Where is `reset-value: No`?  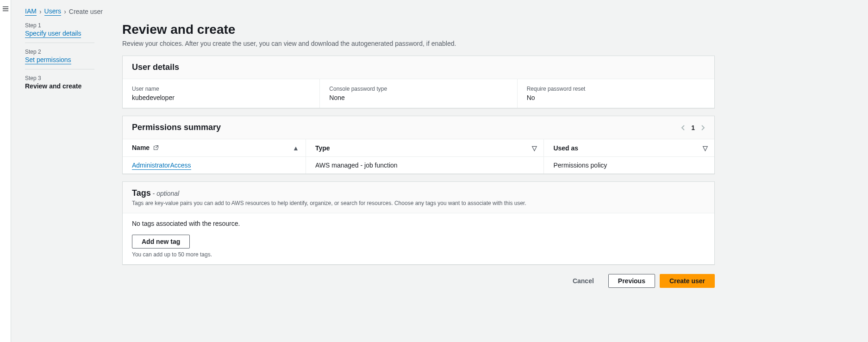
reset-value: No is located at coordinates (616, 98).